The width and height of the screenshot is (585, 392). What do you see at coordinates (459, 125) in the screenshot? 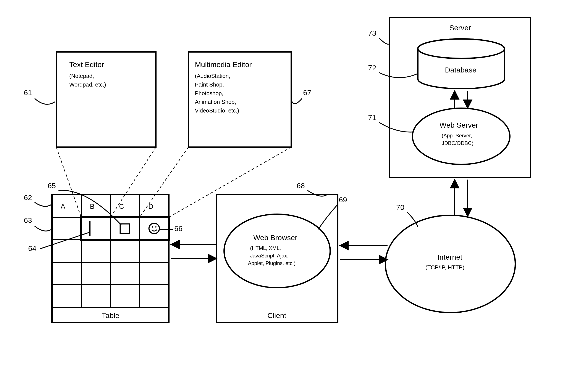
I see `web-server-title: Web Server` at bounding box center [459, 125].